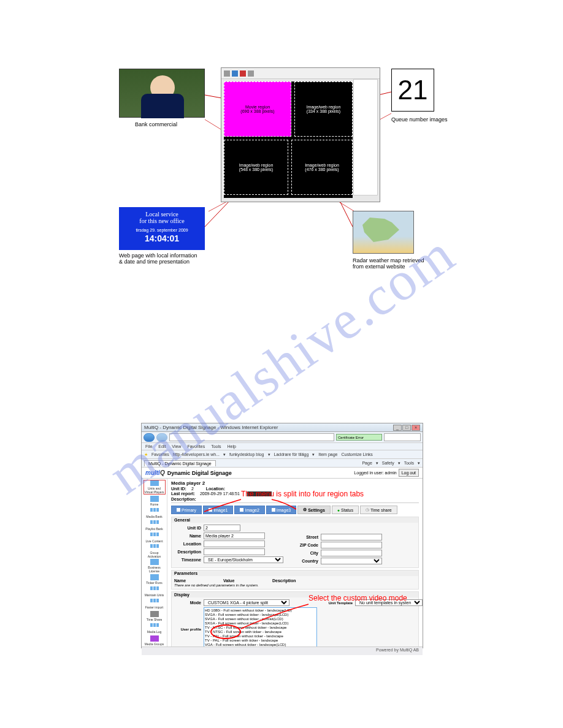 The height and width of the screenshot is (728, 563). Describe the element at coordinates (162, 229) in the screenshot. I see `local-info-webpage: Local servicefor this new office tirsdag…` at that location.